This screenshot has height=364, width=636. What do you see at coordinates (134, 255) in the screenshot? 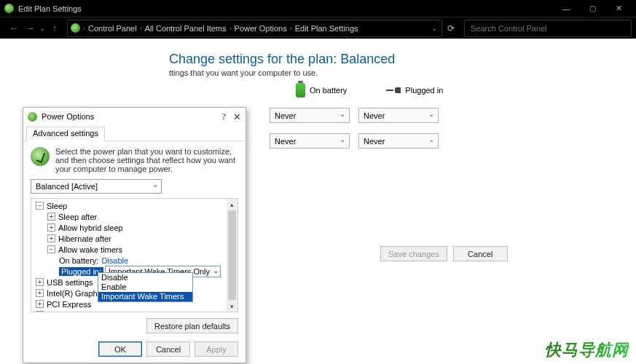
I see `settings-tree: Sleep Sleep after Allow hybrid sleep Hib…` at bounding box center [134, 255].